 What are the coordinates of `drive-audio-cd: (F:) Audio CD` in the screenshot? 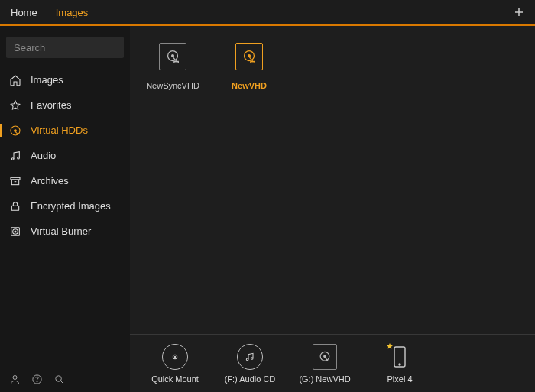 It's located at (250, 364).